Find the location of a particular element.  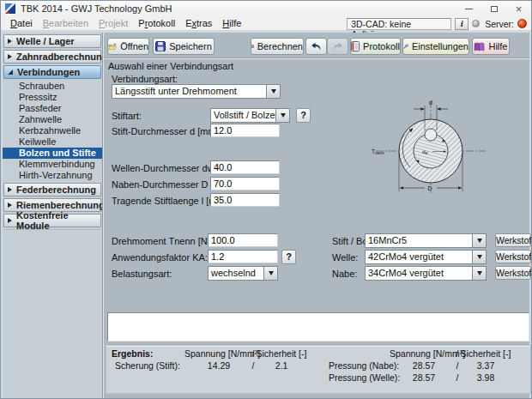

result-value: 14.29 is located at coordinates (219, 366).